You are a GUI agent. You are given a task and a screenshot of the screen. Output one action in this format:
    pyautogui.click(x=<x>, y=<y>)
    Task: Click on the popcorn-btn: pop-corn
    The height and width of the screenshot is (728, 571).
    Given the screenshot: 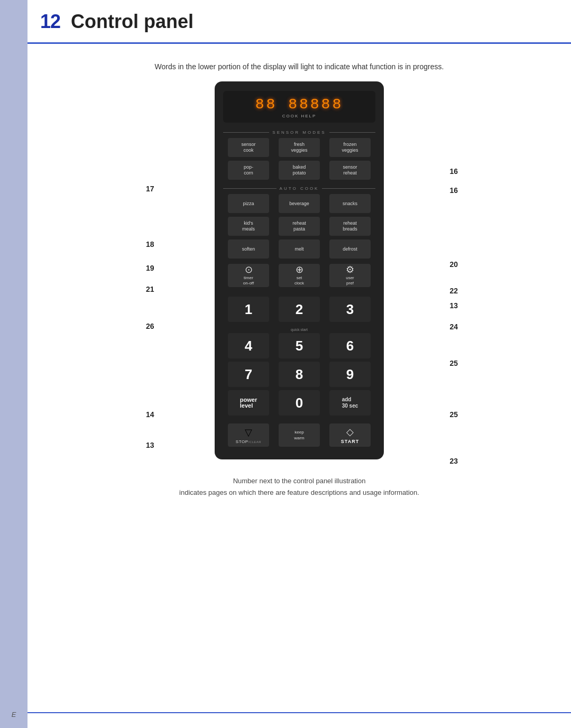 What is the action you would take?
    pyautogui.click(x=248, y=170)
    